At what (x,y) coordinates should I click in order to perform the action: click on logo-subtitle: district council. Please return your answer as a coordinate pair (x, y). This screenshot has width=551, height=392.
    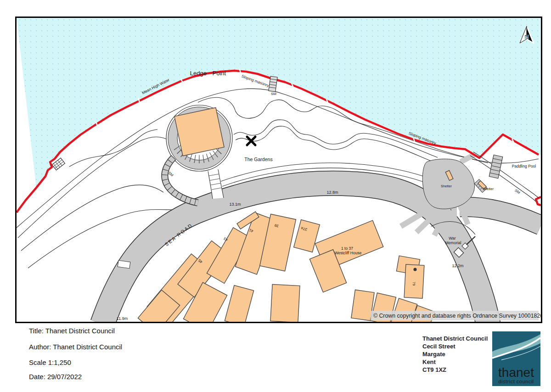
    Looking at the image, I should click on (516, 381).